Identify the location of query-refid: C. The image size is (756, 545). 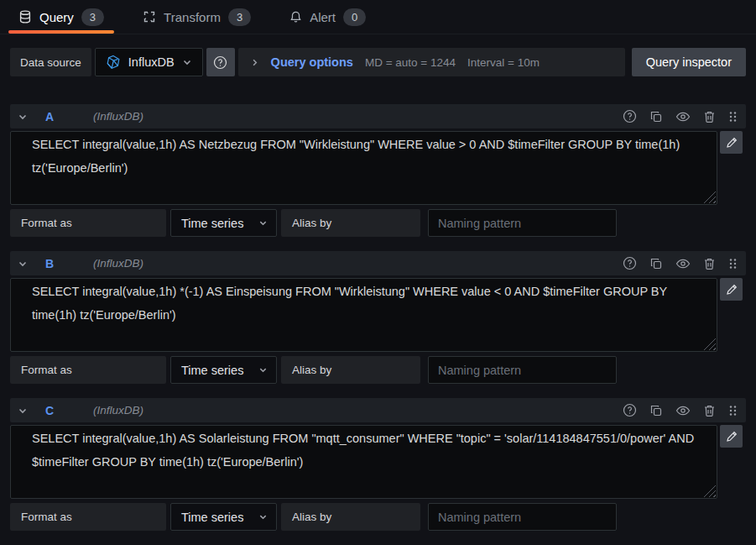
(51, 411).